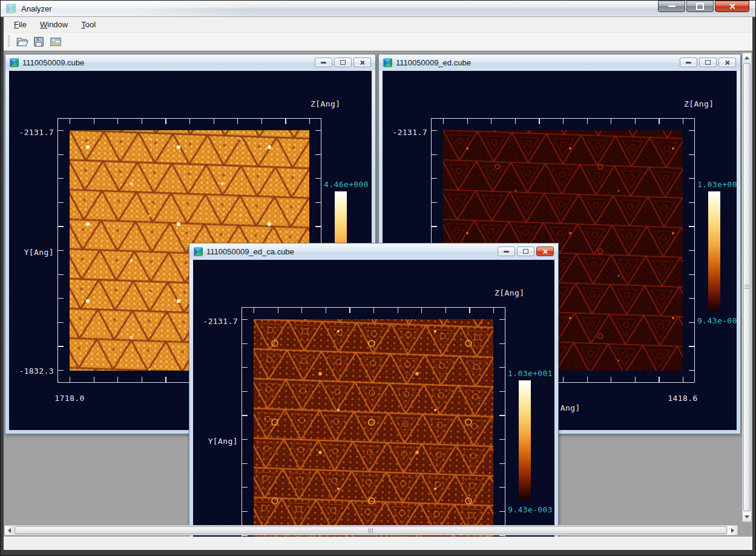 The image size is (756, 556). I want to click on child-2-title-bar: 1110050009_ed.cube, so click(559, 63).